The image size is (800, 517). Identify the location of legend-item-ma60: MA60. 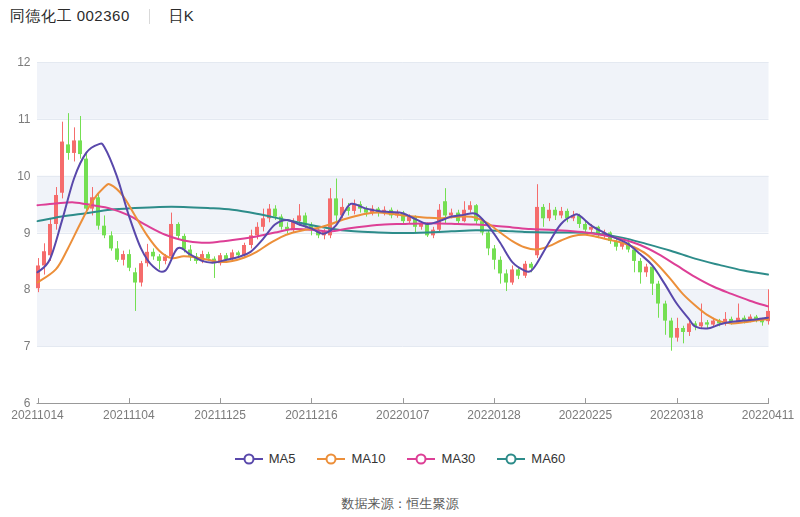
(531, 458).